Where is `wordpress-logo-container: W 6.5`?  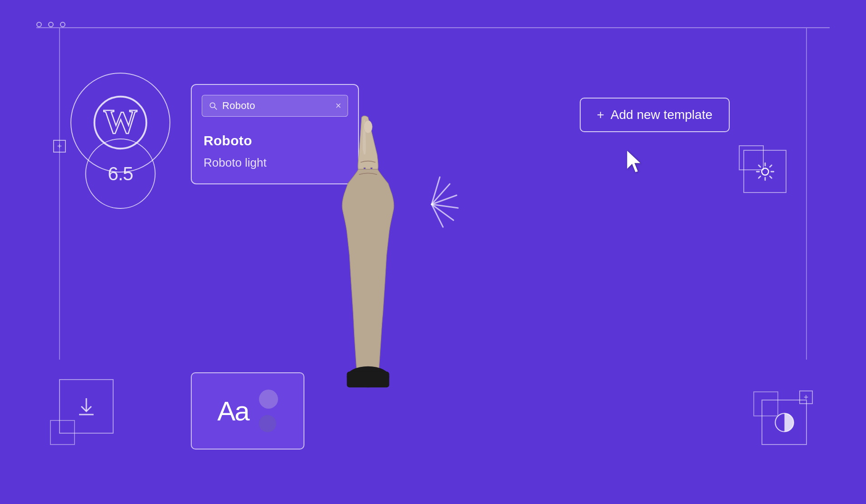
wordpress-logo-container: W 6.5 is located at coordinates (120, 123).